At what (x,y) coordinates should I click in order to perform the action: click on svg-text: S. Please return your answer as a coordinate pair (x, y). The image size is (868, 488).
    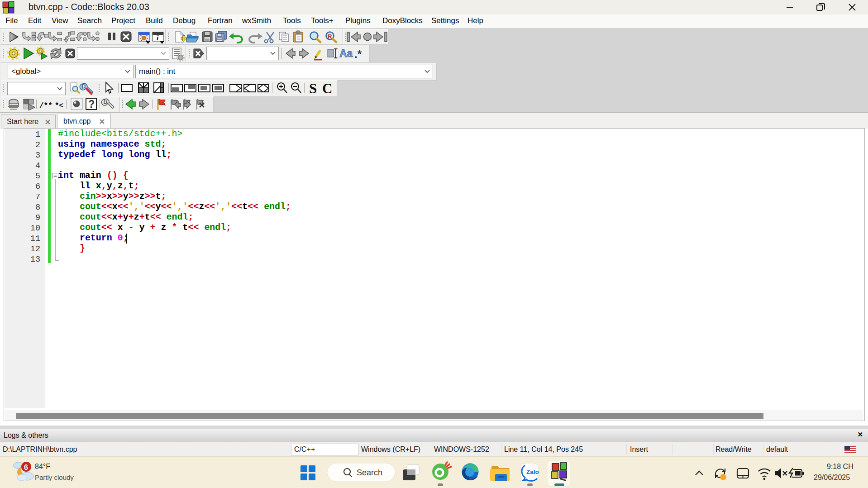
    Looking at the image, I should click on (313, 88).